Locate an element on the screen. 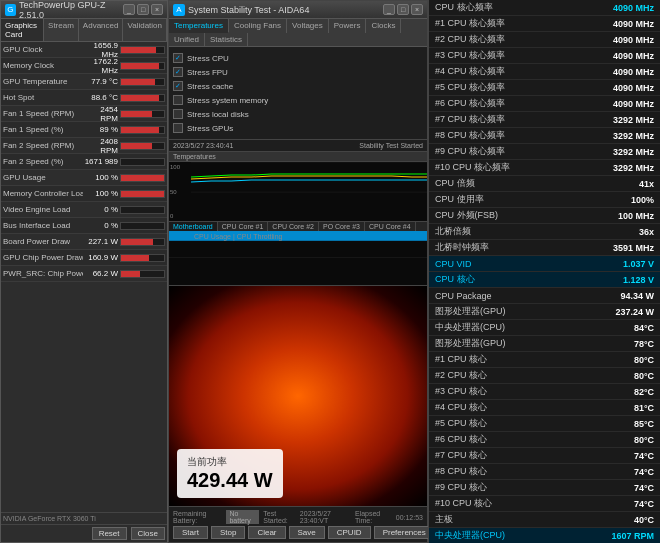 Image resolution: width=660 pixels, height=543 pixels. bottom-controls: Remaining Battery: No battery Test Start… is located at coordinates (298, 524).